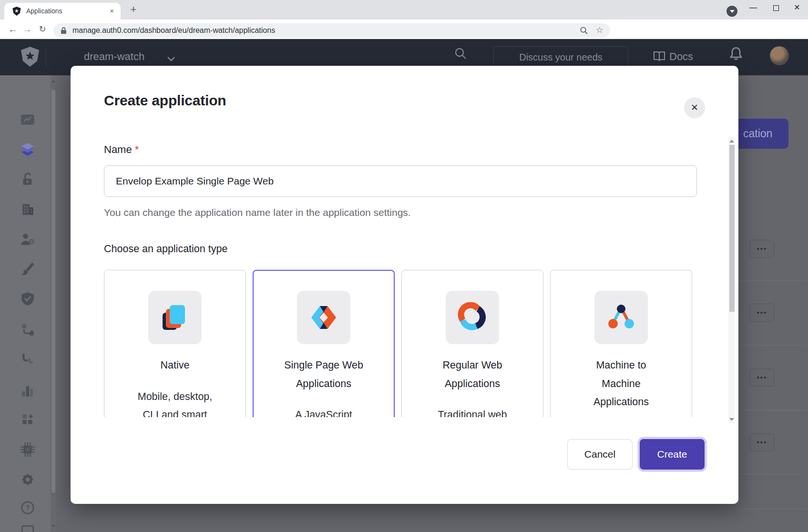 The width and height of the screenshot is (808, 532). I want to click on sidebar-item-authentication, so click(28, 179).